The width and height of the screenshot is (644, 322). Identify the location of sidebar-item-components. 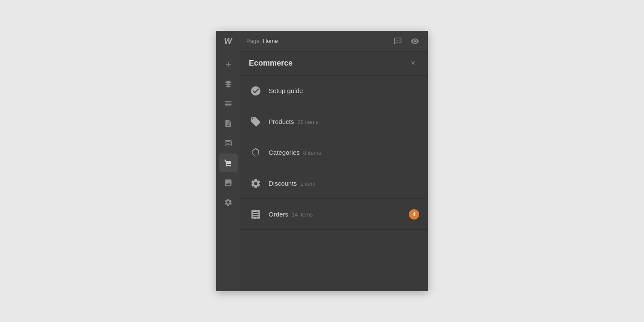
(228, 84).